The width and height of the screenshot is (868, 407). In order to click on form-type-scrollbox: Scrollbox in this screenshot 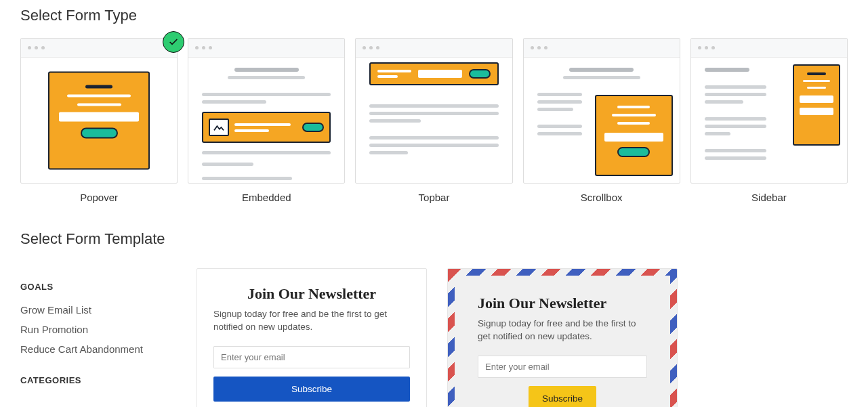, I will do `click(602, 121)`.